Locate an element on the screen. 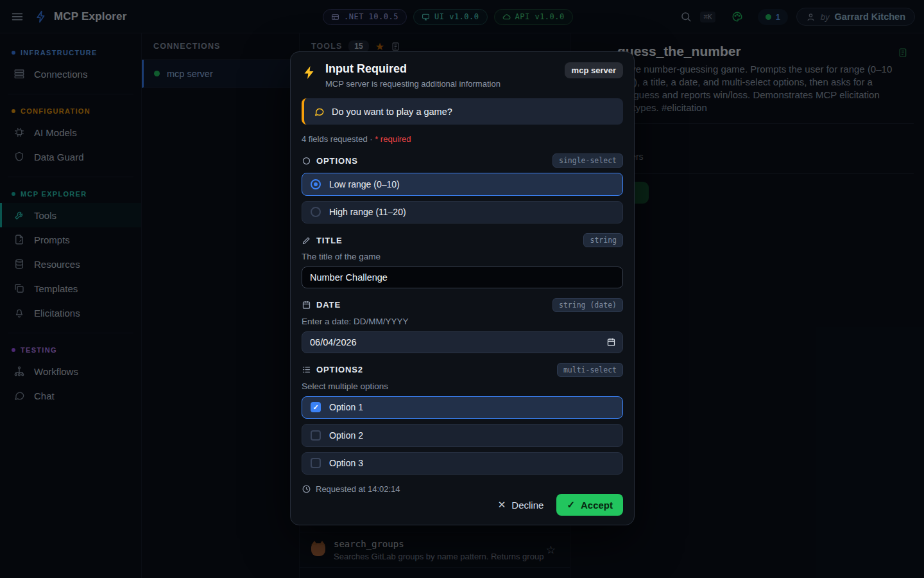 Image resolution: width=924 pixels, height=578 pixels. field-label: DATE is located at coordinates (329, 304).